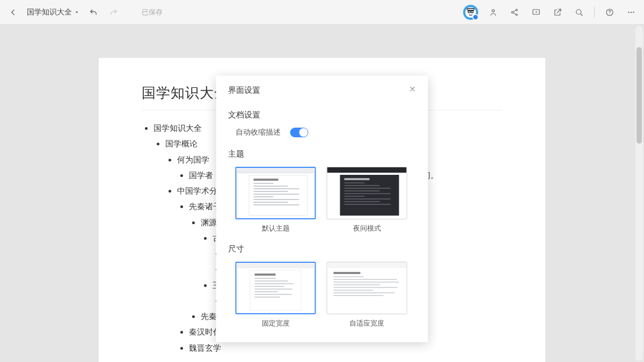  Describe the element at coordinates (558, 12) in the screenshot. I see `external-link-icon` at that location.